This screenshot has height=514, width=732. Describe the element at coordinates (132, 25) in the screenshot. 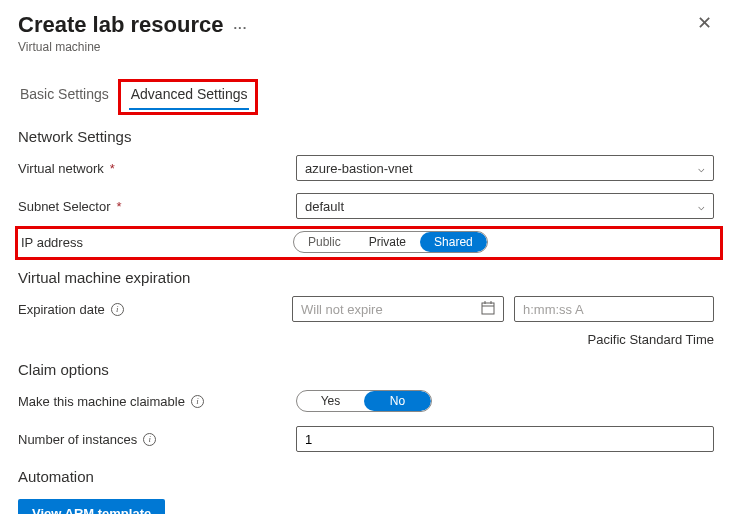

I see `page-title: Create lab resource···` at that location.